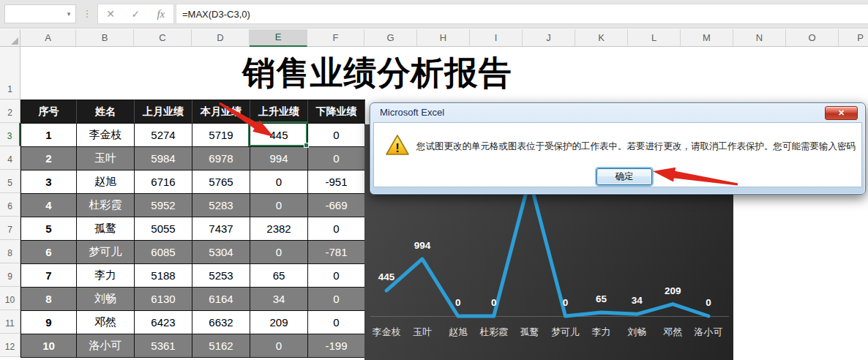 This screenshot has width=868, height=360. I want to click on row-header-3: 3, so click(10, 135).